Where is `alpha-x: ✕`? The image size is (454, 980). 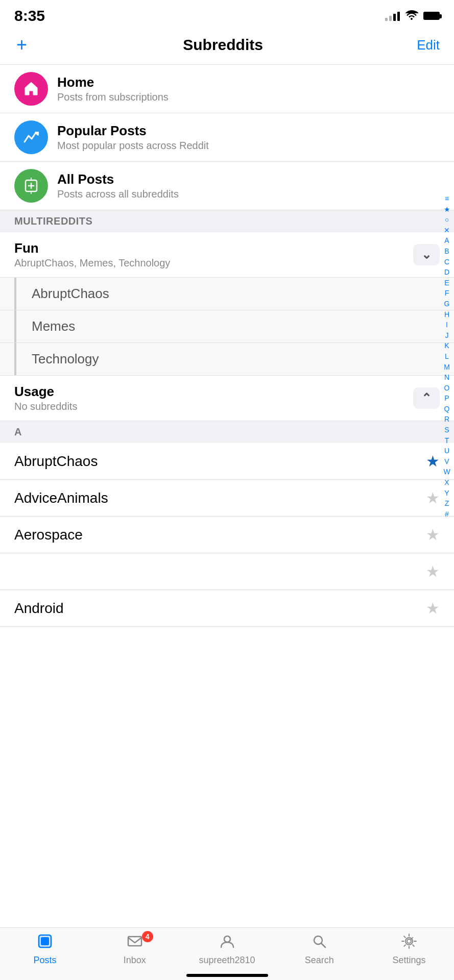 alpha-x: ✕ is located at coordinates (447, 231).